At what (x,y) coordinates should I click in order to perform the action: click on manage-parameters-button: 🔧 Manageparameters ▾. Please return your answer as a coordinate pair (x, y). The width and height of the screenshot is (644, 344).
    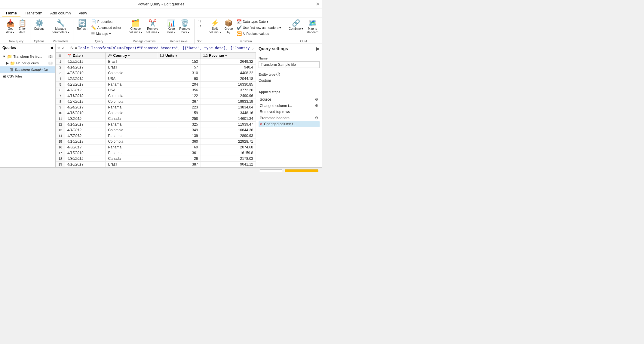
    Looking at the image, I should click on (60, 27).